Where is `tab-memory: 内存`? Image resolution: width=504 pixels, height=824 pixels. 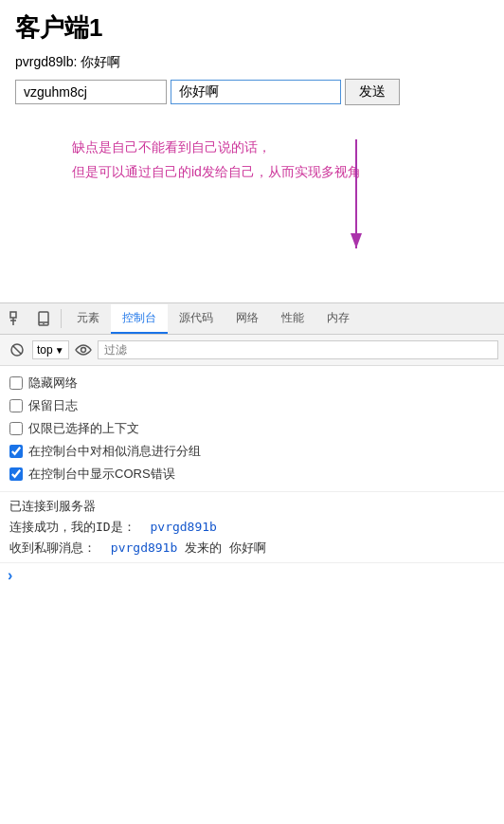 tab-memory: 内存 is located at coordinates (338, 319).